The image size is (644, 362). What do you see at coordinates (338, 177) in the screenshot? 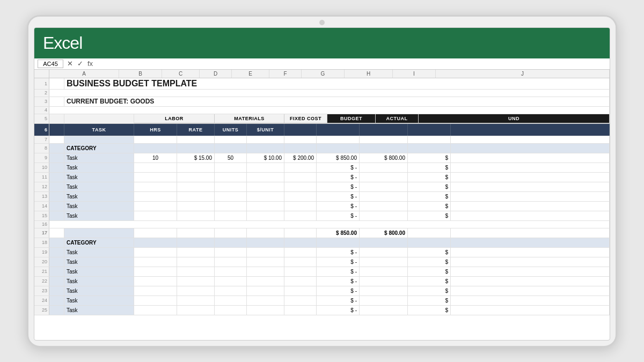
I see `cell-11h-budget: $ -` at bounding box center [338, 177].